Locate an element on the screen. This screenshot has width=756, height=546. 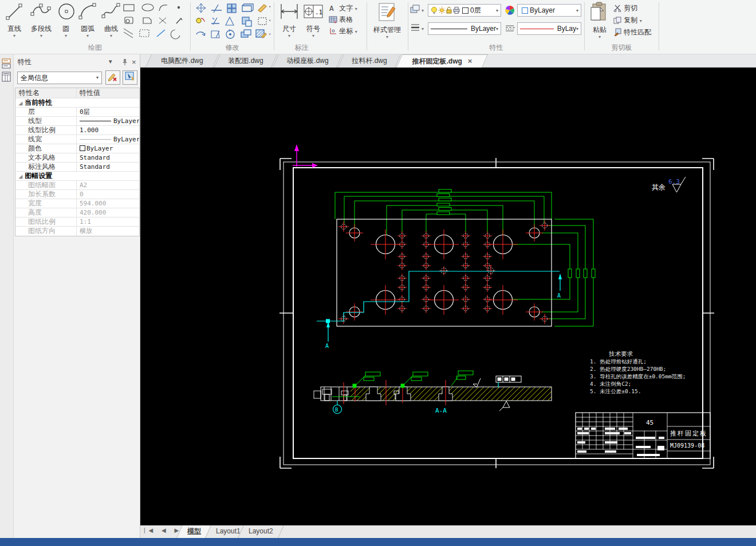
tab-model: 模型 is located at coordinates (194, 532).